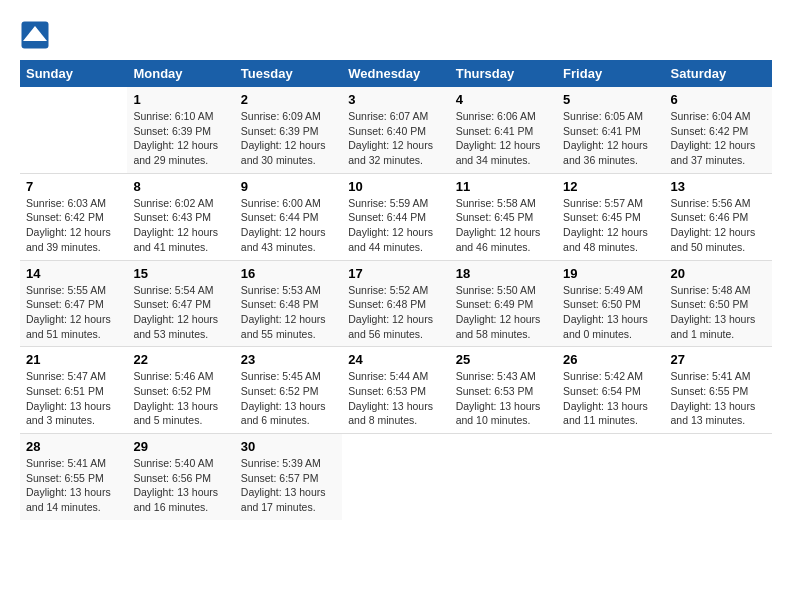 This screenshot has width=792, height=612. What do you see at coordinates (288, 312) in the screenshot?
I see `day-info: Sunrise: 5:53 AM Sunset: 6:48 PM Dayligh…` at bounding box center [288, 312].